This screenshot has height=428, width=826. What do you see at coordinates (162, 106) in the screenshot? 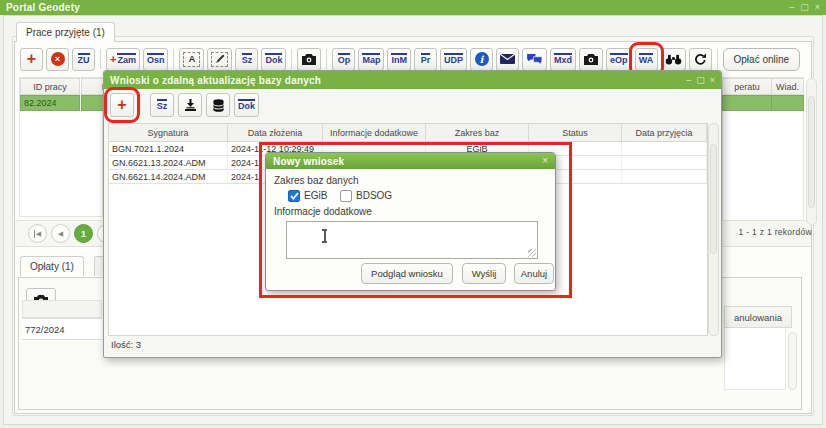
I see `sz-label: Sz` at bounding box center [162, 106].